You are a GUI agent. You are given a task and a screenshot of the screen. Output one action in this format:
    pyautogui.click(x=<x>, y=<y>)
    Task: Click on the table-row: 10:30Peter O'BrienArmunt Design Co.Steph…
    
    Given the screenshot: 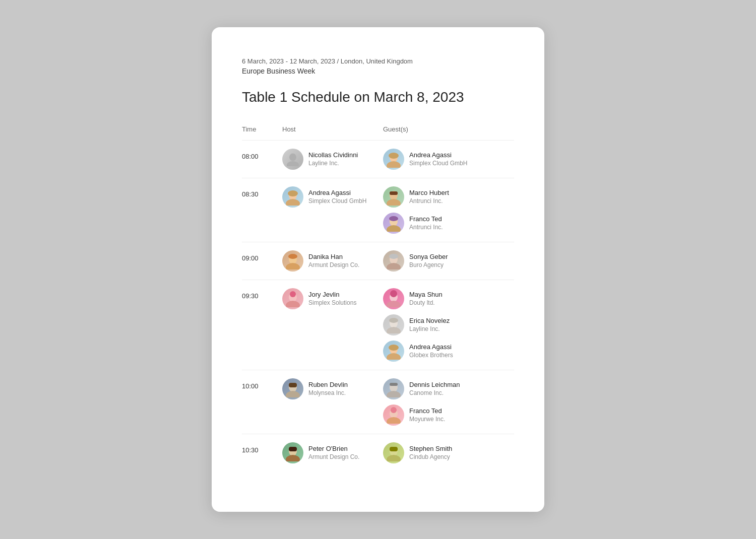 What is the action you would take?
    pyautogui.click(x=378, y=452)
    